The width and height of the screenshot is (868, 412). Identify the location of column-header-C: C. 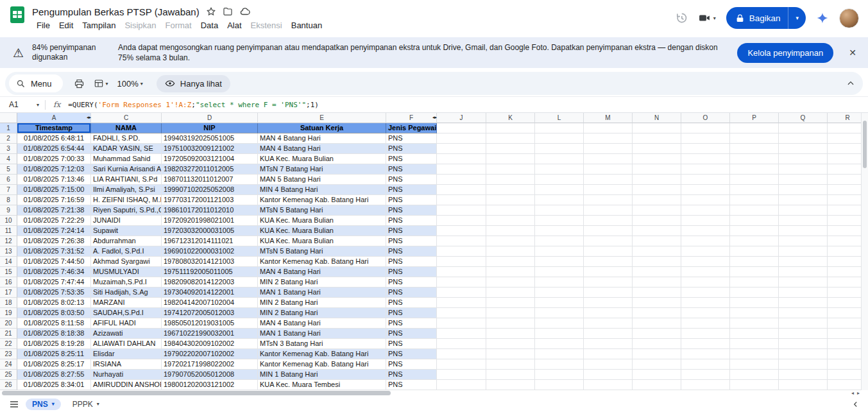
(126, 118).